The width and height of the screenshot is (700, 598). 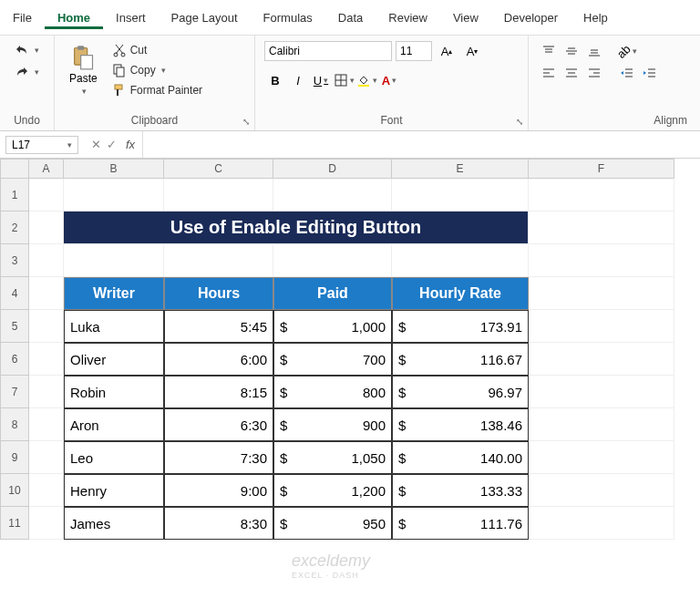 What do you see at coordinates (414, 51) in the screenshot?
I see `font-size-select` at bounding box center [414, 51].